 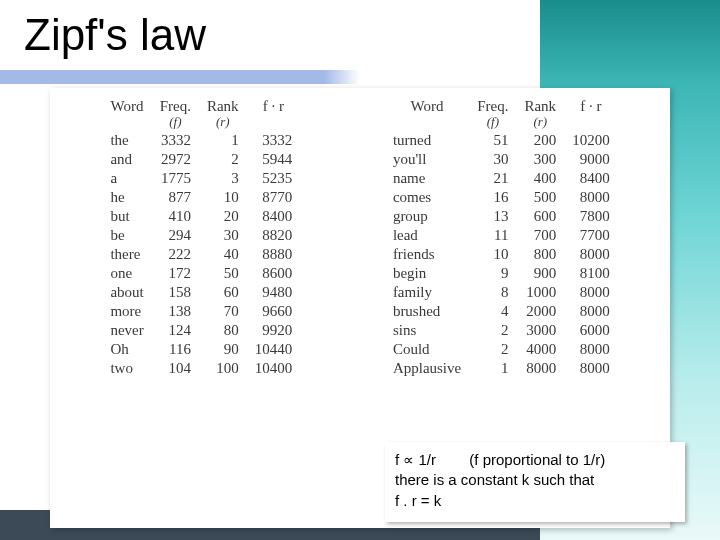 I want to click on cell-word: be, so click(x=126, y=236).